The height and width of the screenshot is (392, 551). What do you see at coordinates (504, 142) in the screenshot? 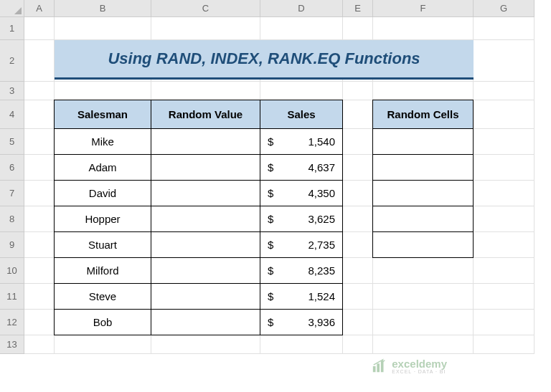
I see `cell-G5` at bounding box center [504, 142].